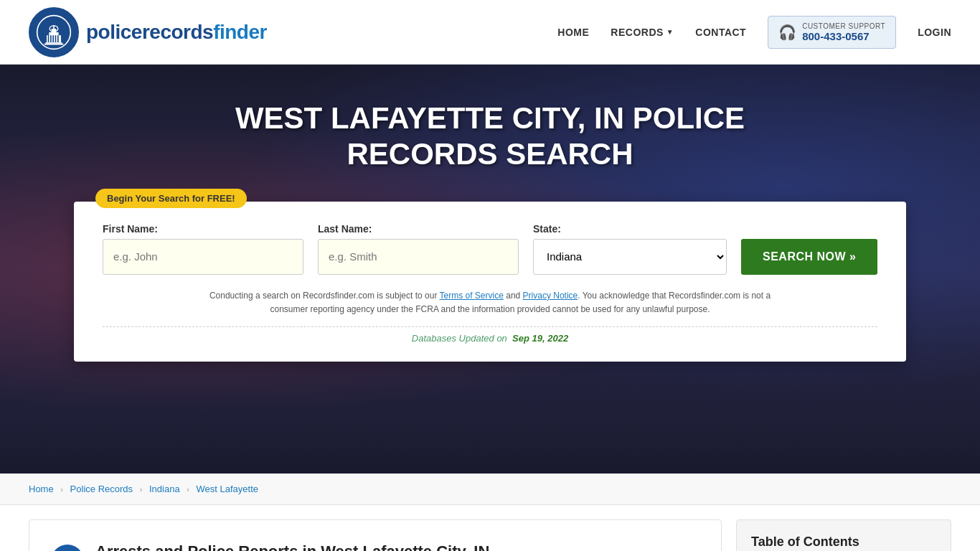 This screenshot has width=980, height=551. I want to click on first-name-input, so click(203, 257).